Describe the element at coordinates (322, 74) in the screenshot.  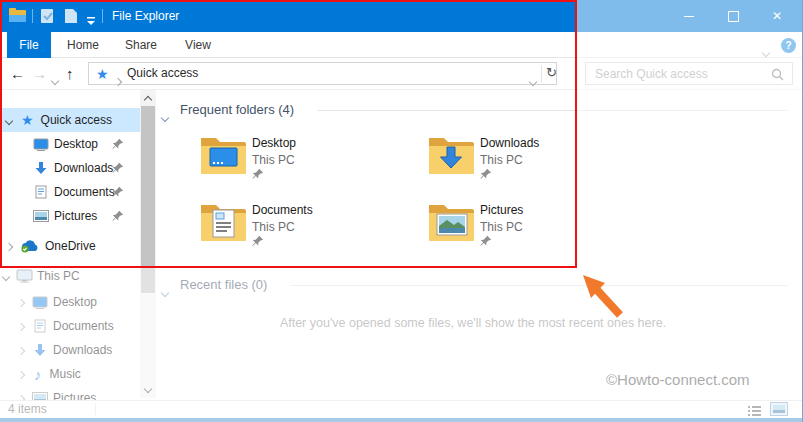
I see `address-bar: ★ Quick access ↻` at that location.